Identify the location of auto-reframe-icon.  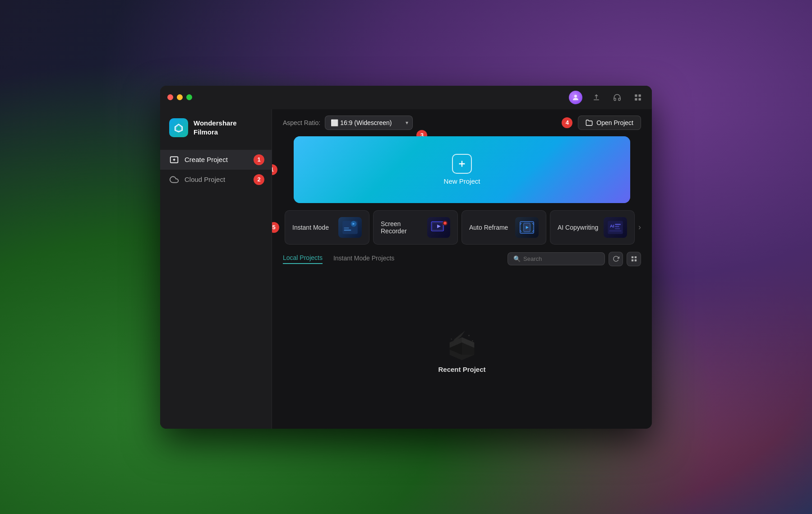
(527, 227).